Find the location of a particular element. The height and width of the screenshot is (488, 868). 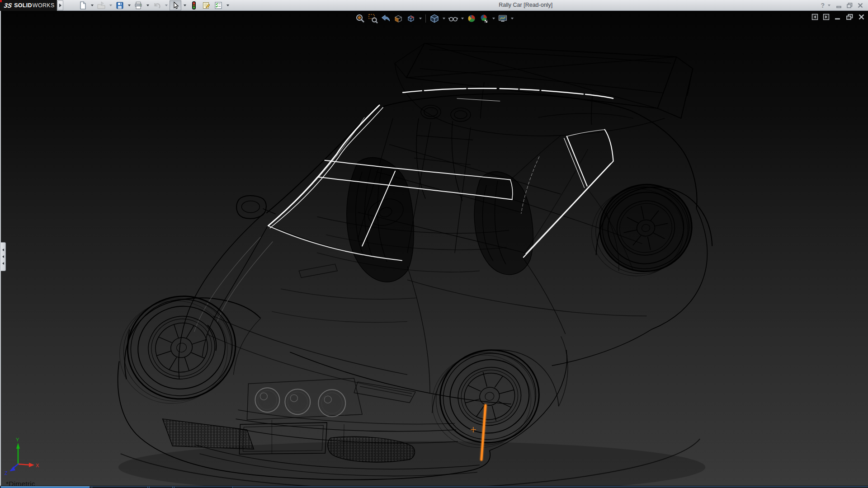

close-button is located at coordinates (860, 5).